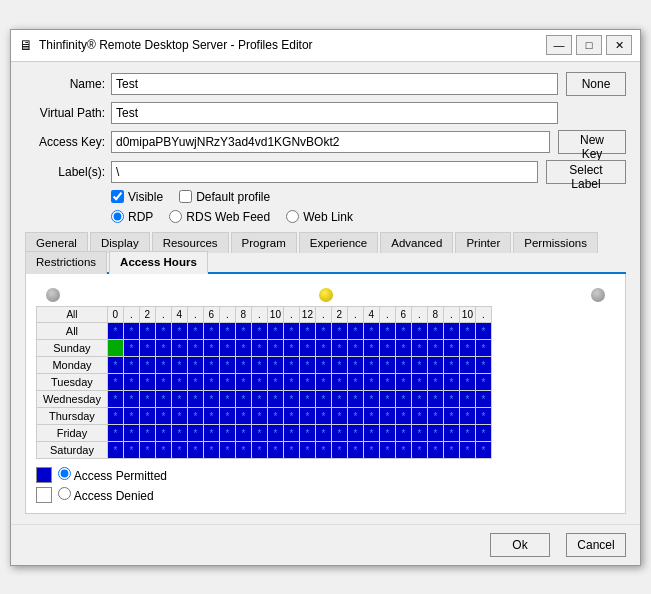 The width and height of the screenshot is (651, 594). I want to click on cell-thursday-1: *, so click(131, 416).